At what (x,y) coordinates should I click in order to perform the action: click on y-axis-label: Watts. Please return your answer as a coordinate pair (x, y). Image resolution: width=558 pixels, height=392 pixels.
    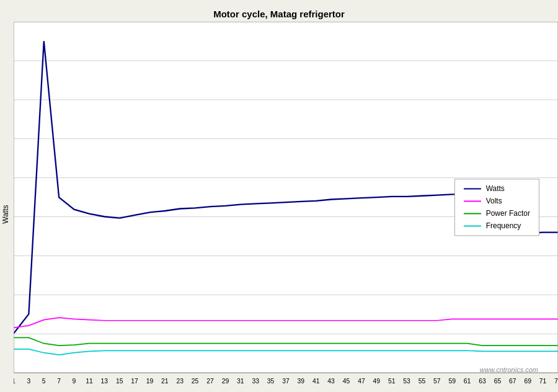
    Looking at the image, I should click on (7, 207).